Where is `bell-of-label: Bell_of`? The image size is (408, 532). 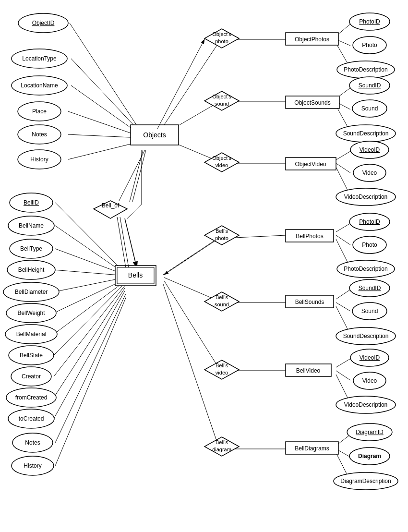 bell-of-label: Bell_of is located at coordinates (110, 206).